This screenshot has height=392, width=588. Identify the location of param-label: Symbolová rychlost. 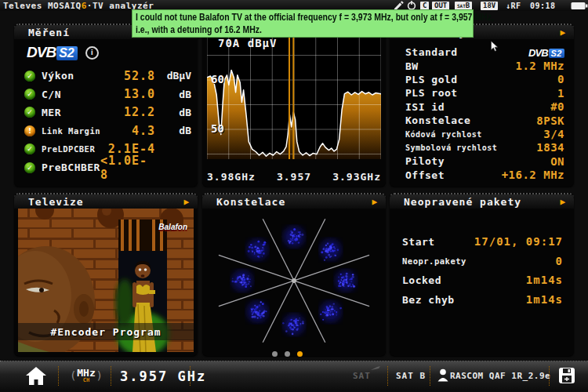
(452, 147).